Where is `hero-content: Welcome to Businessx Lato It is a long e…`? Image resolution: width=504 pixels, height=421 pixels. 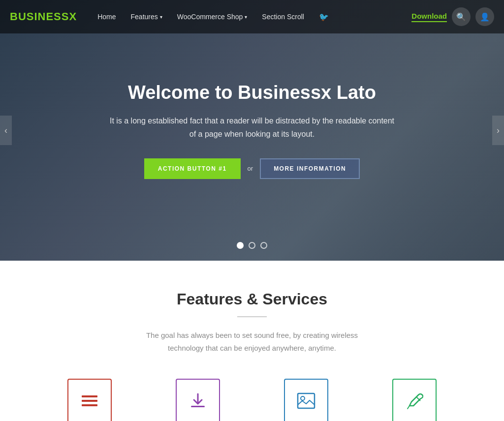
hero-content: Welcome to Businessx Lato It is a long e… is located at coordinates (252, 130).